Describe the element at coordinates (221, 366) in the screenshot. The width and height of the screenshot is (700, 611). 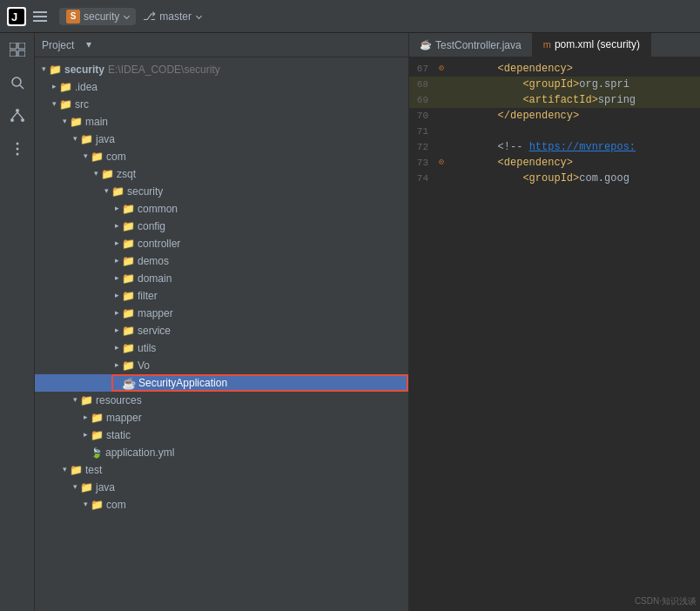
I see `tree-item-vo: 📁 Vo` at that location.